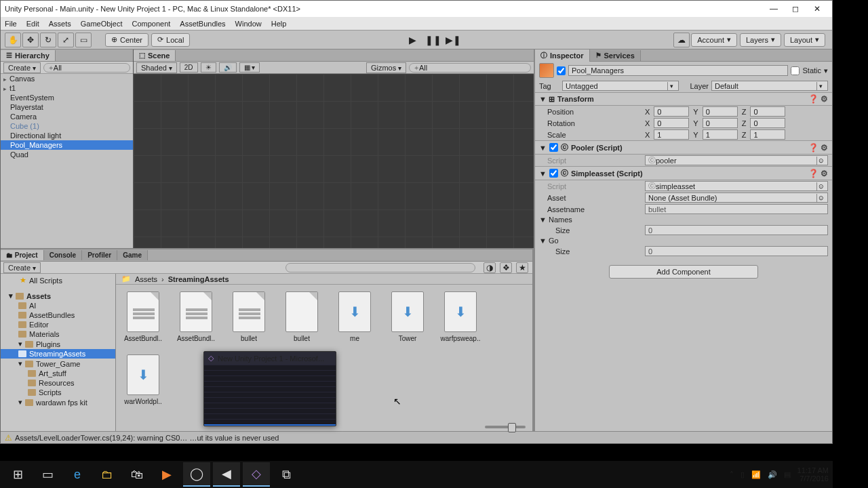  What do you see at coordinates (561, 70) in the screenshot?
I see `gameobject-active-toggle` at bounding box center [561, 70].